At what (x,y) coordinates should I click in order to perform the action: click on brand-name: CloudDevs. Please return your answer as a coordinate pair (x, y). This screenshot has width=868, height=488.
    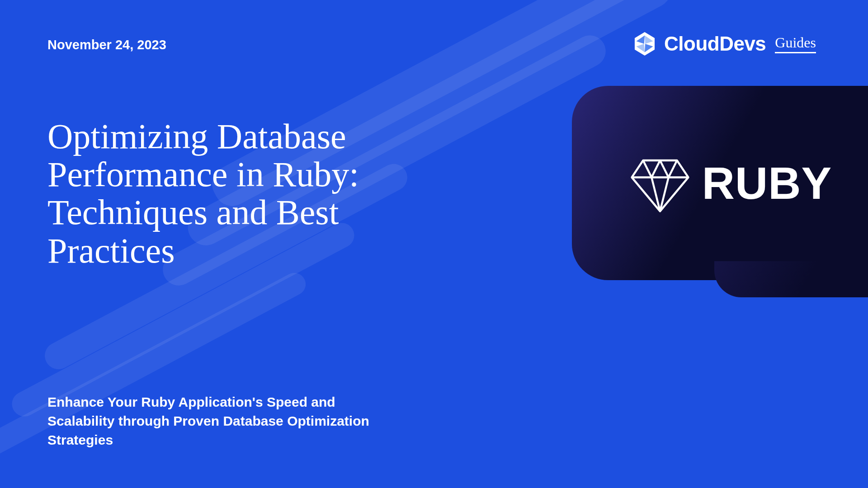
    Looking at the image, I should click on (715, 44).